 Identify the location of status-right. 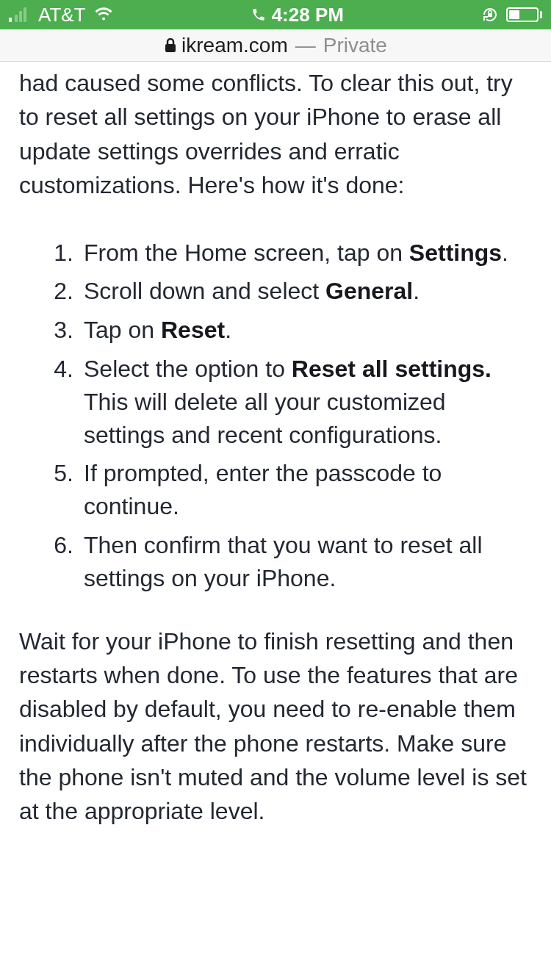
(511, 15).